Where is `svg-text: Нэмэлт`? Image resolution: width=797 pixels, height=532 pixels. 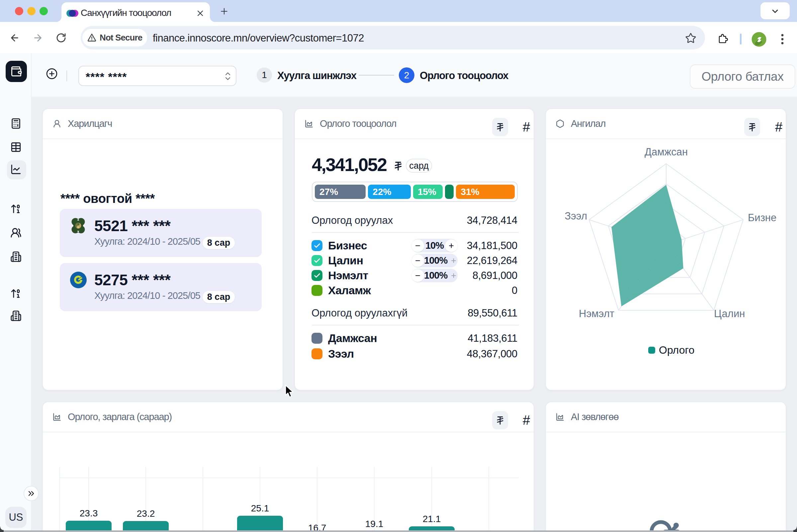 svg-text: Нэмэлт is located at coordinates (596, 314).